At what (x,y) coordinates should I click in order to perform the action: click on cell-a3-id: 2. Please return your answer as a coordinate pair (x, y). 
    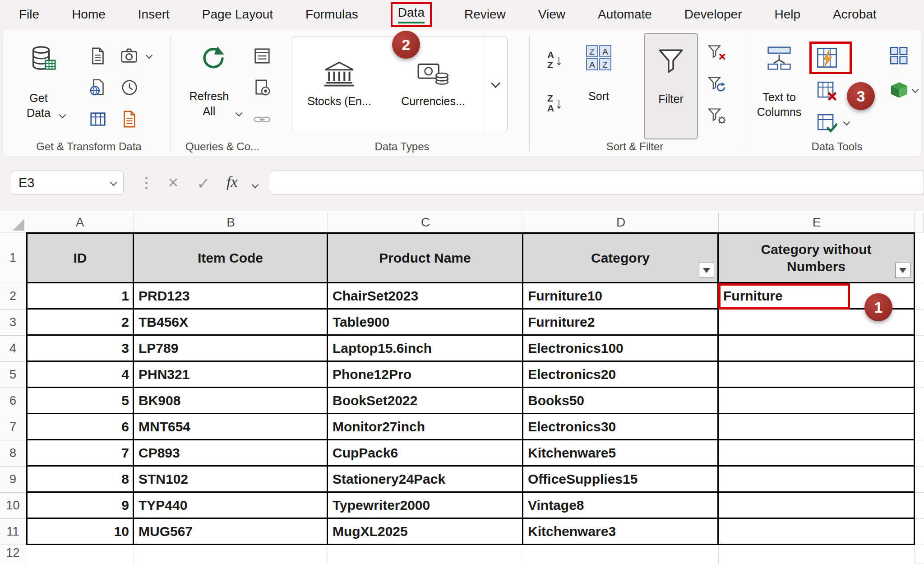
    Looking at the image, I should click on (80, 323).